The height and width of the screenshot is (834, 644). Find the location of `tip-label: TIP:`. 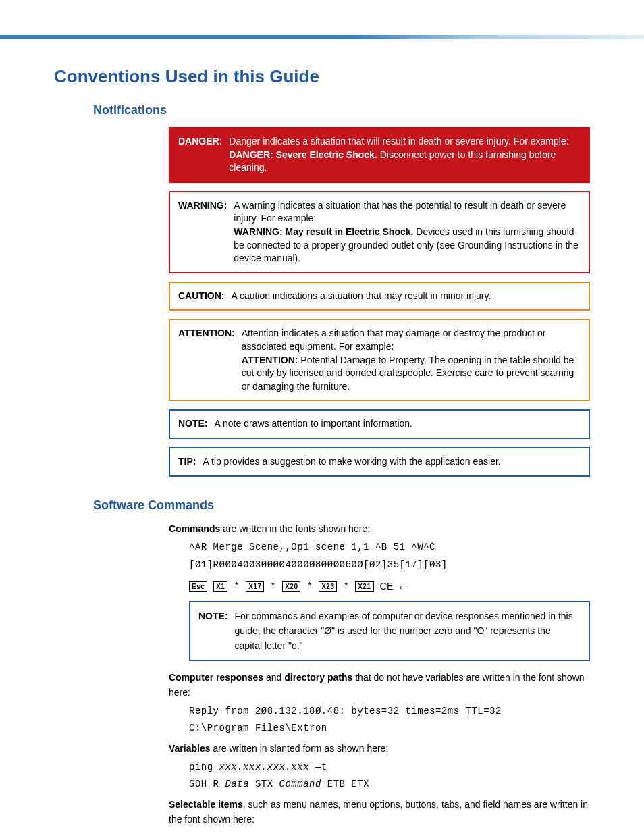

tip-label: TIP: is located at coordinates (187, 462).